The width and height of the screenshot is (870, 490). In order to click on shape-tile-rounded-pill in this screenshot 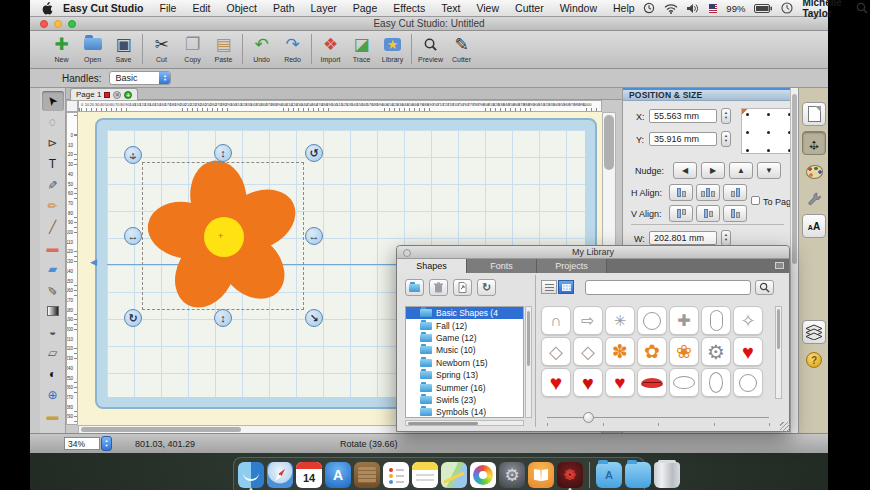, I will do `click(716, 320)`.